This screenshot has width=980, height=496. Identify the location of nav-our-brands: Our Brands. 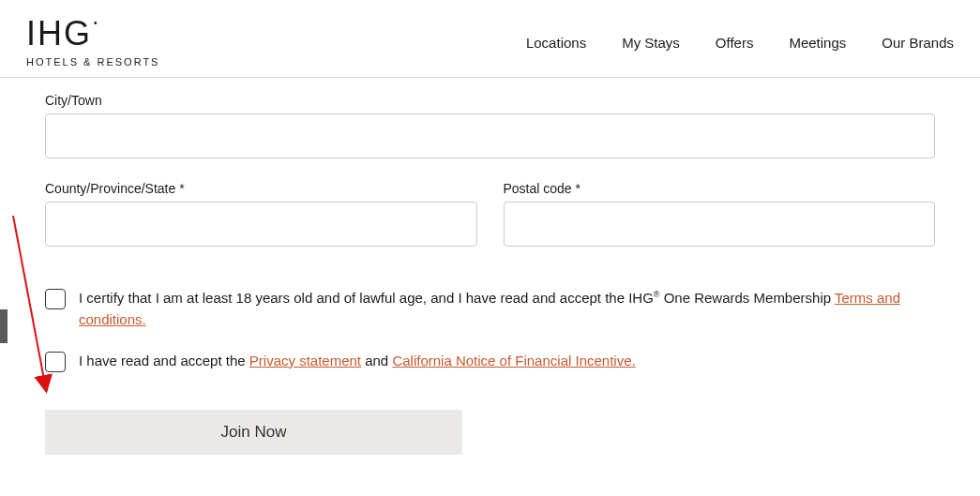
(917, 43).